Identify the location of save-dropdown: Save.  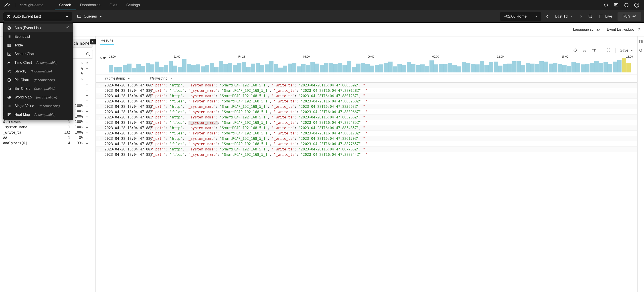
(624, 50).